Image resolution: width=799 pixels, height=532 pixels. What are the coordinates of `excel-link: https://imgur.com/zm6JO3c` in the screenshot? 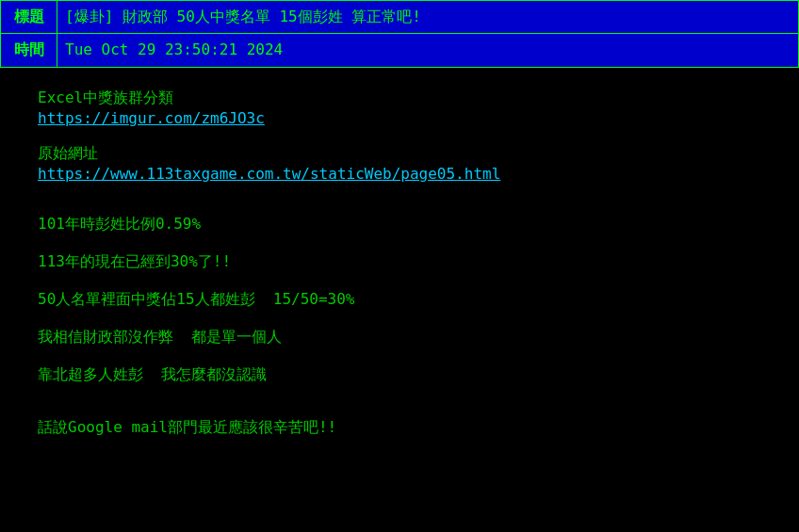 It's located at (151, 119).